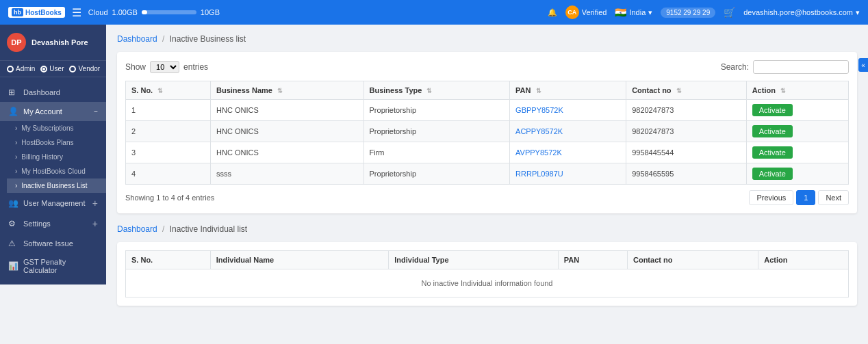 The width and height of the screenshot is (868, 344). What do you see at coordinates (21, 68) in the screenshot?
I see `role-admin: Admin` at bounding box center [21, 68].